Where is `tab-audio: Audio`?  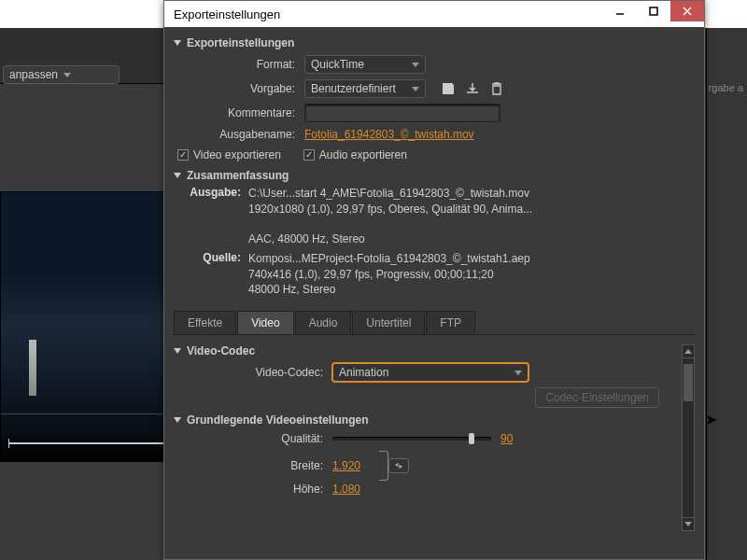 tab-audio: Audio is located at coordinates (323, 323).